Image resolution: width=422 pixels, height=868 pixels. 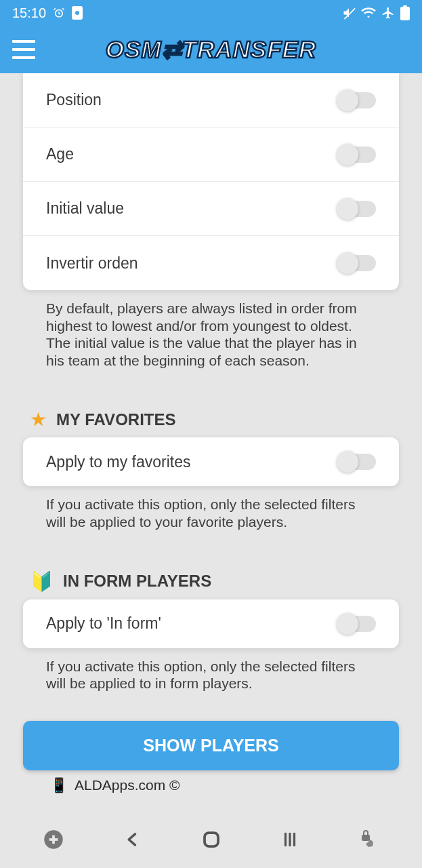 I want to click on row-apply-inform: Apply to 'In form', so click(x=211, y=624).